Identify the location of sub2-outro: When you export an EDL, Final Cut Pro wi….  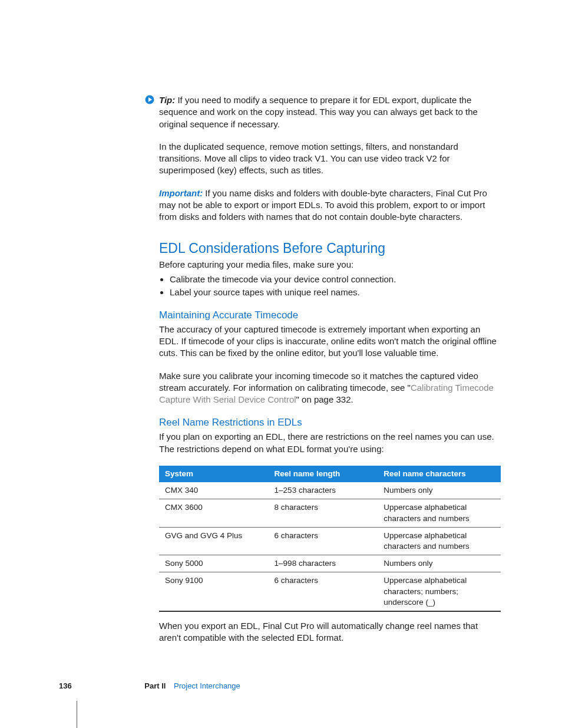
(330, 632).